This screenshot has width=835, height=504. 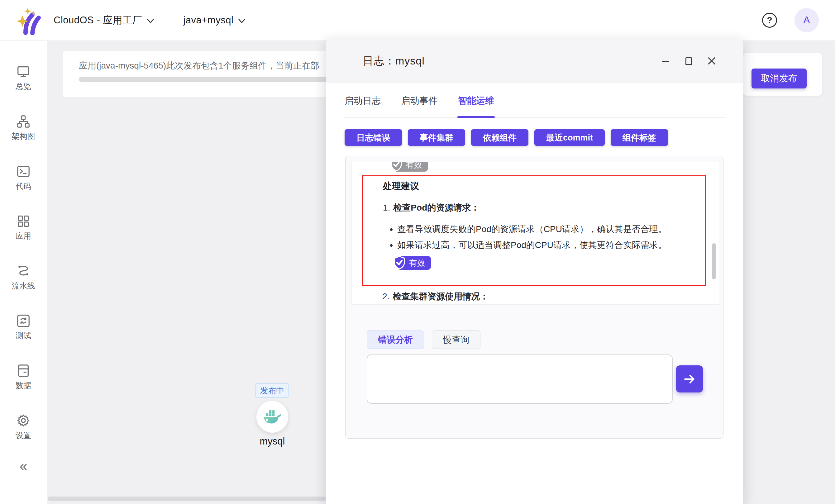 What do you see at coordinates (24, 286) in the screenshot?
I see `sidebar-item-label: 流水线` at bounding box center [24, 286].